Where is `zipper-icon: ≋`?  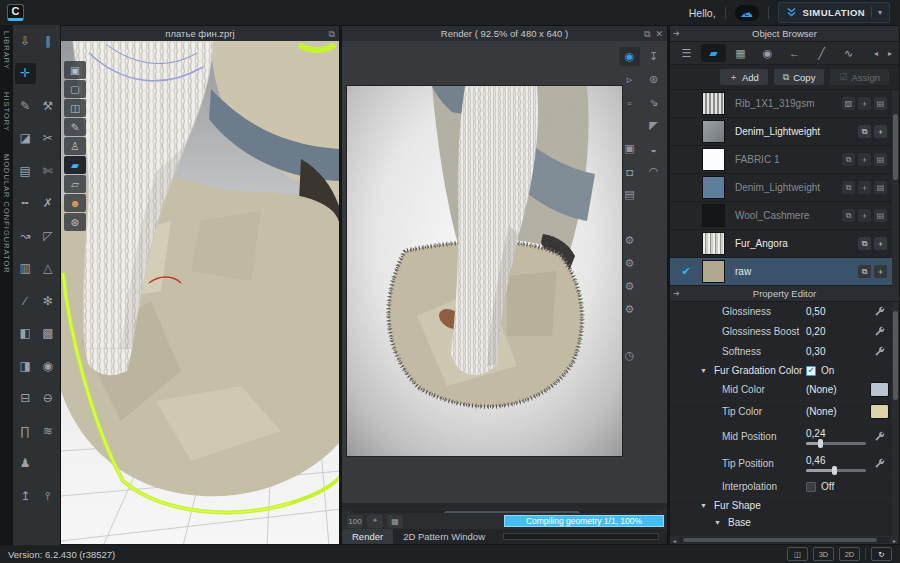 zipper-icon: ≋ is located at coordinates (48, 430).